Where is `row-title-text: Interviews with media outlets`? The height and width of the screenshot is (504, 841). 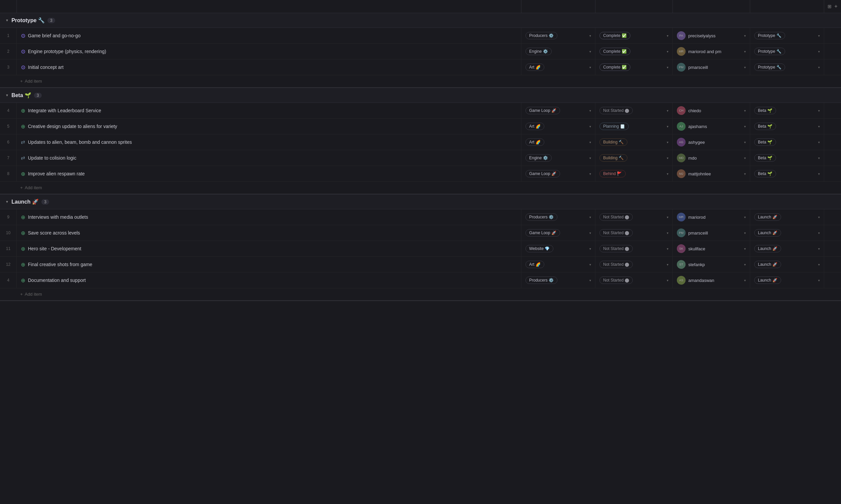 row-title-text: Interviews with media outlets is located at coordinates (58, 217).